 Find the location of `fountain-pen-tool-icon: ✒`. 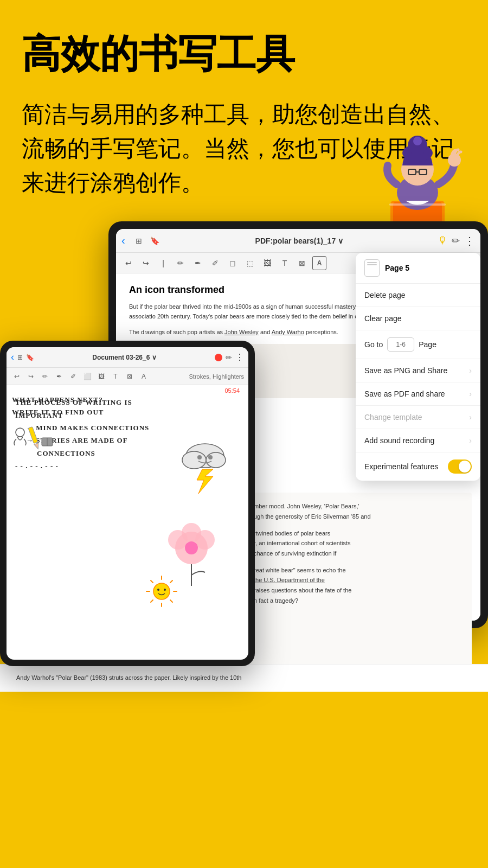

fountain-pen-tool-icon: ✒ is located at coordinates (198, 263).